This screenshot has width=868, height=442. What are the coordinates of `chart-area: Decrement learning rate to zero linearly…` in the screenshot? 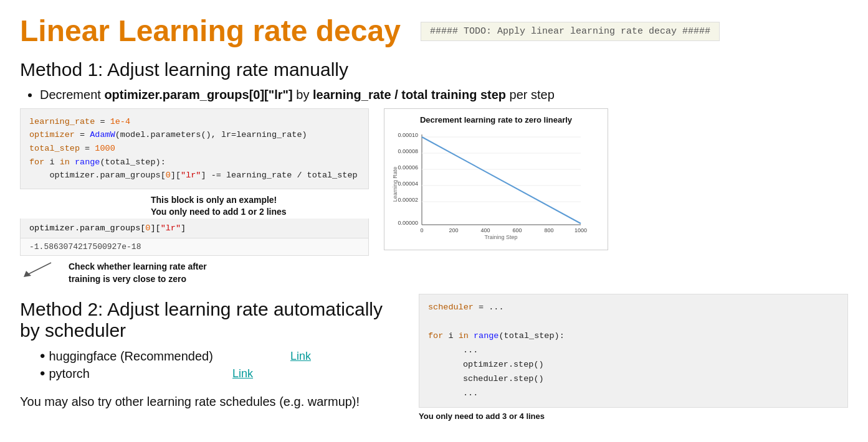 It's located at (496, 197).